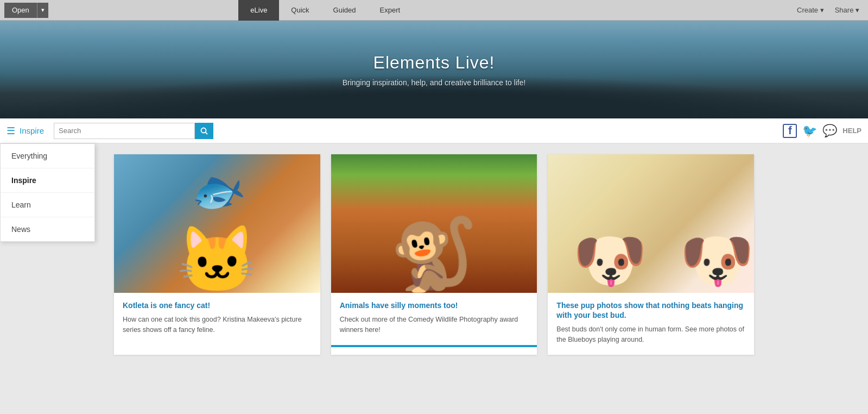 This screenshot has width=868, height=414. Describe the element at coordinates (434, 131) in the screenshot. I see `nav-bar: ☰ Inspire f 🐦 💬 HELP` at that location.